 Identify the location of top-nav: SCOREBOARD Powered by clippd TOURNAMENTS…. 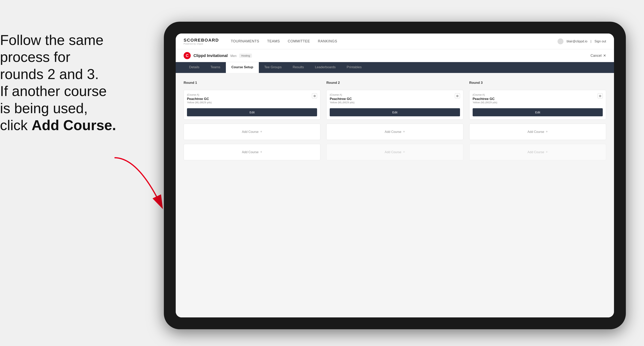
(395, 41).